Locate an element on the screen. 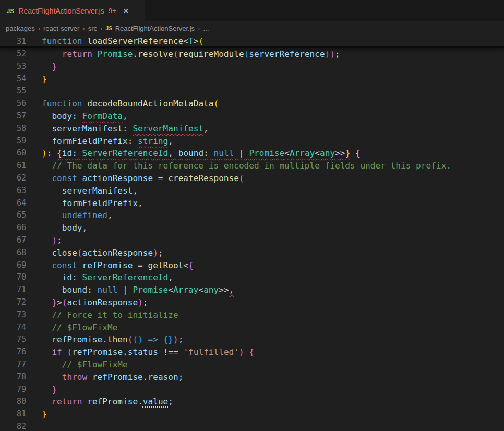 The width and height of the screenshot is (504, 431). line-number: 62 is located at coordinates (13, 178).